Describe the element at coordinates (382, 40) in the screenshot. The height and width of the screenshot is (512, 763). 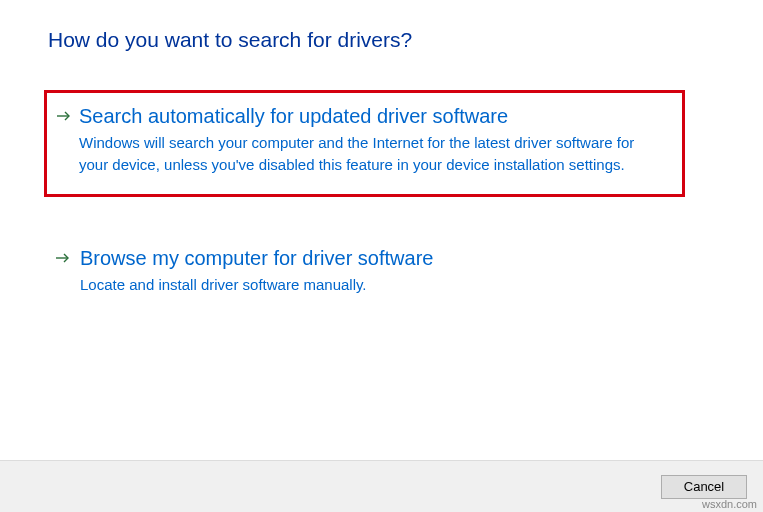
I see `page-title: How do you want to search for drivers?` at that location.